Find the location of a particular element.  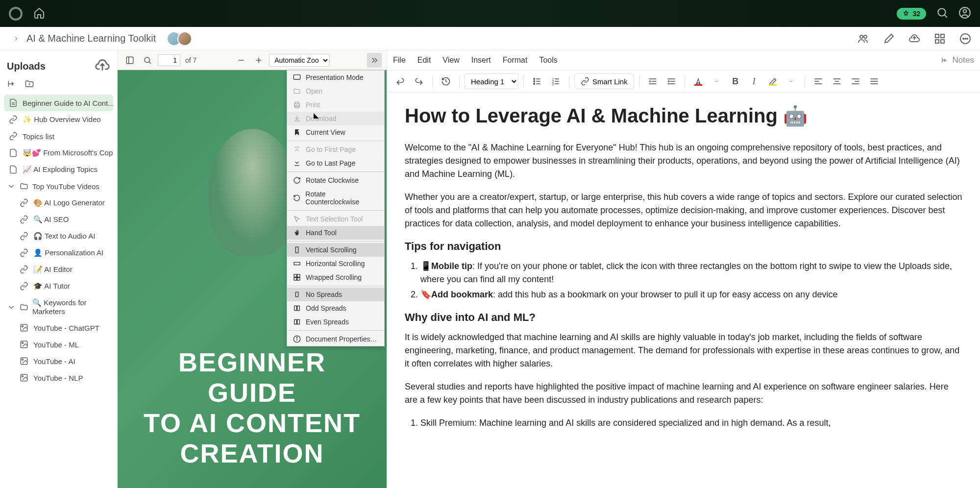

highlight-button is located at coordinates (773, 81).